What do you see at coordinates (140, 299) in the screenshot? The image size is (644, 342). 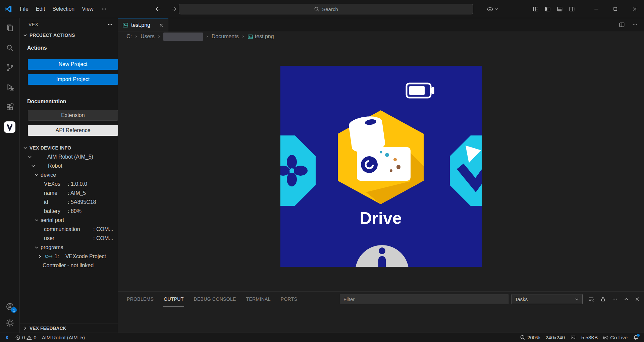 I see `tab-problems: PROBLEMS` at bounding box center [140, 299].